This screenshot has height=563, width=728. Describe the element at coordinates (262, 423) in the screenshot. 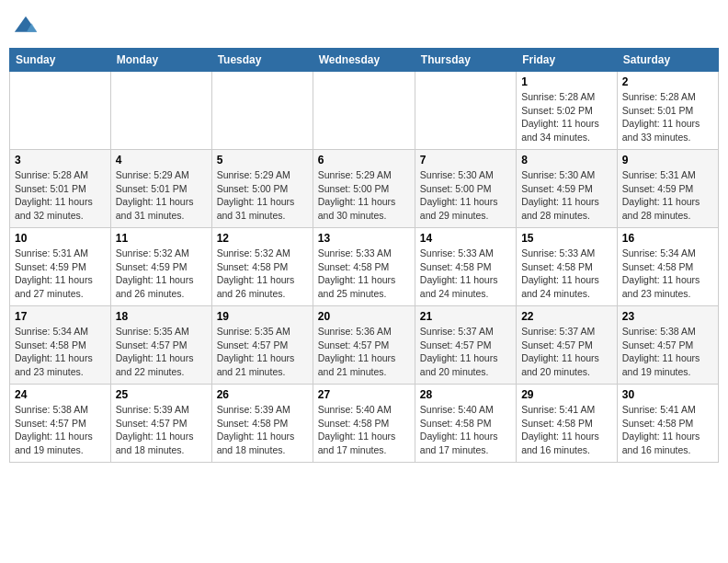

I see `calendar-cell: 26Sunrise: 5:39 AM Sunset: 4:58 PM Dayli…` at that location.